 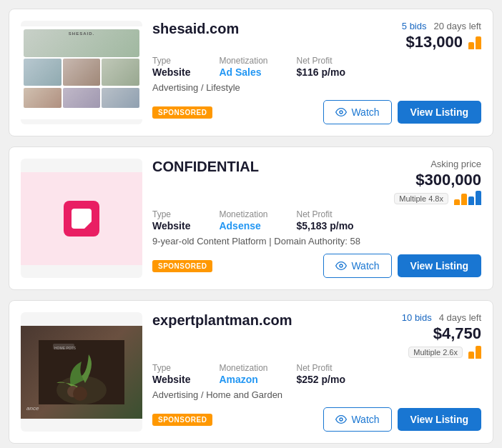 What do you see at coordinates (417, 317) in the screenshot?
I see `bids-count: 10 bids` at bounding box center [417, 317].